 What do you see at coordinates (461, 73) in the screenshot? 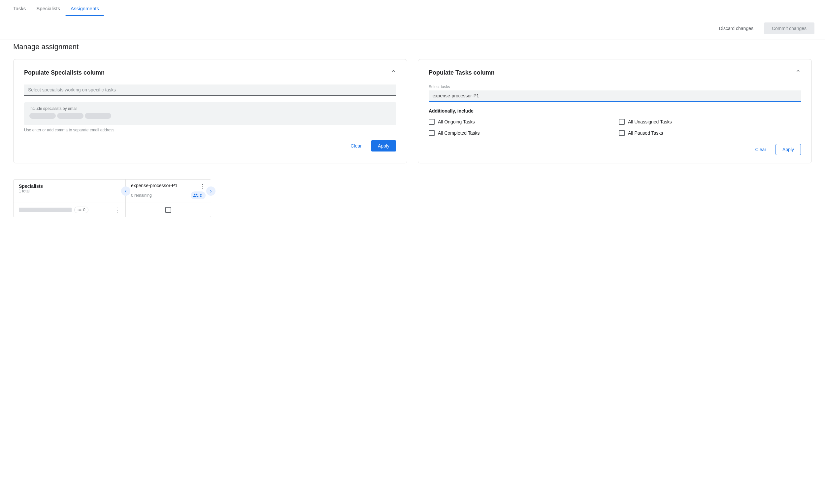
I see `tasks-card-title: Populate Tasks column` at bounding box center [461, 73].